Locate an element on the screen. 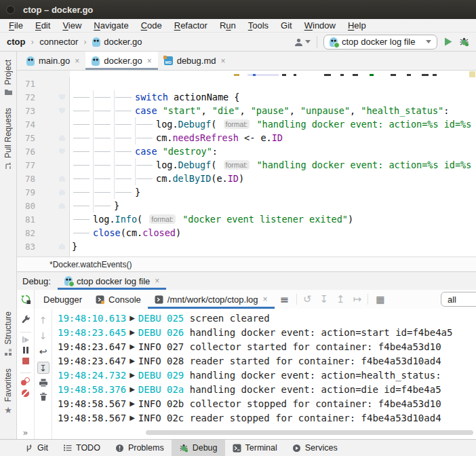 The height and width of the screenshot is (456, 476). menu-window: Window is located at coordinates (320, 26).